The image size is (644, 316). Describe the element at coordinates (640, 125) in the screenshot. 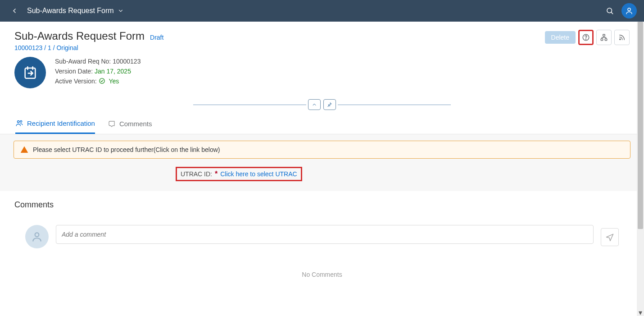

I see `scroll-thumb` at that location.